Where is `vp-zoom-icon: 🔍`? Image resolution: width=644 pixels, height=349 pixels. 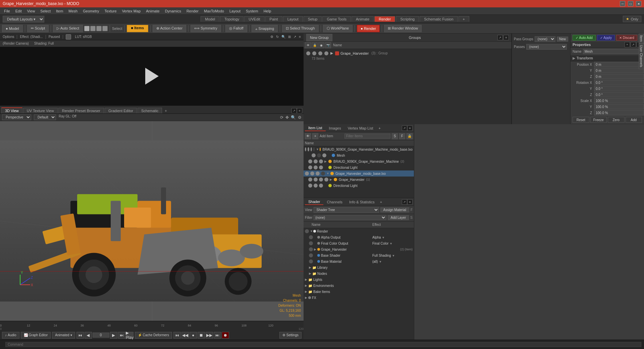 vp-zoom-icon: 🔍 is located at coordinates (293, 117).